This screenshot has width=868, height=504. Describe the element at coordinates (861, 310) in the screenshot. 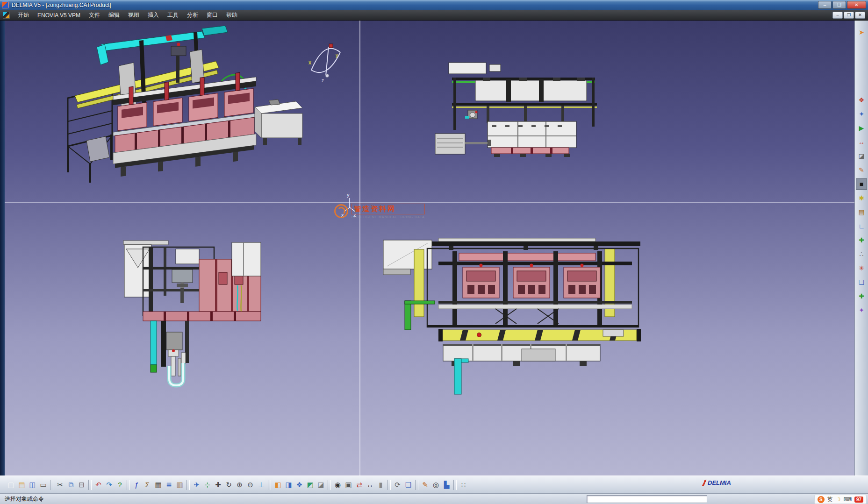

I see `misc-tool: ✦` at that location.